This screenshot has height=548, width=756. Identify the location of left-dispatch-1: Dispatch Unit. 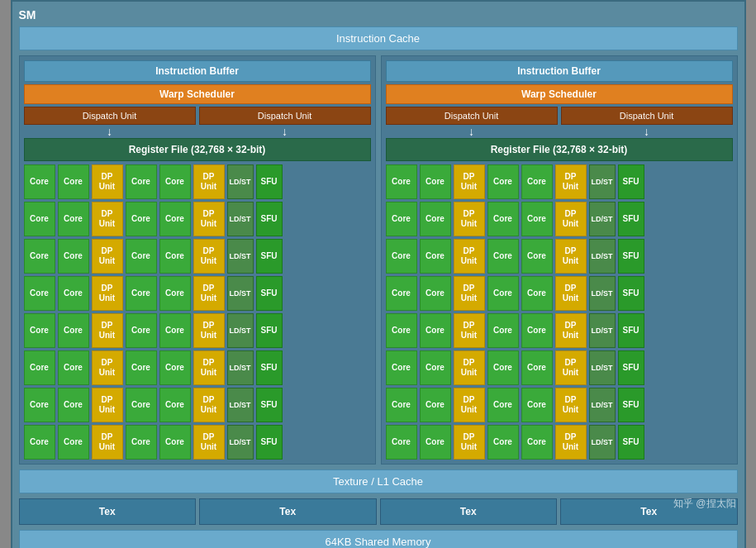
(110, 116).